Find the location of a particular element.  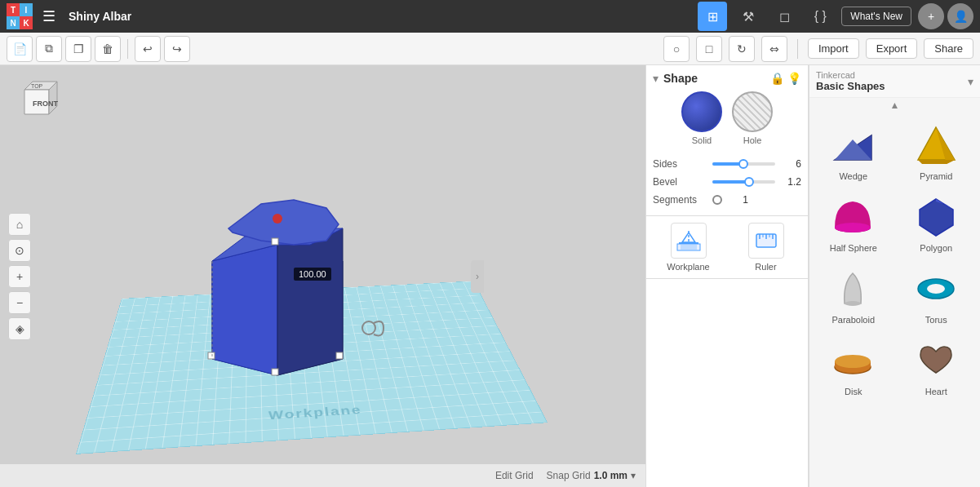

shape-panel-header: ▾ Shape 🔒 💡 is located at coordinates (727, 78).